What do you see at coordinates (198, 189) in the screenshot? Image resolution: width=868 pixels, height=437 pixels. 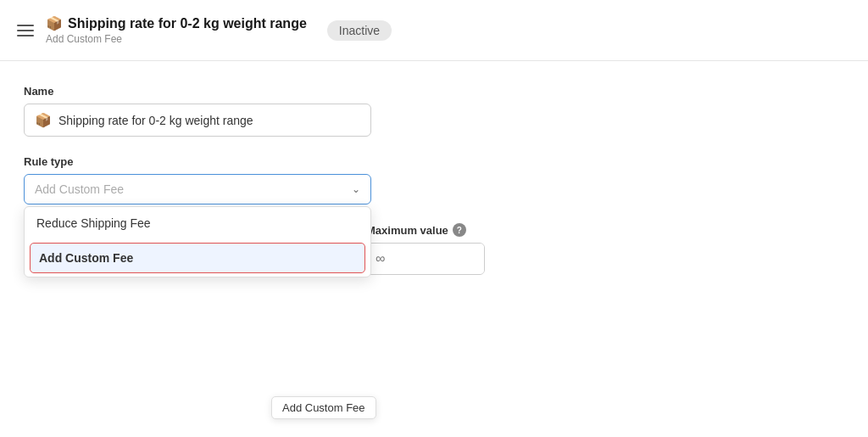 I see `rule-type-wrapper: Add Custom Fee ⌄ Reduce Shipping Fee Add…` at bounding box center [198, 189].